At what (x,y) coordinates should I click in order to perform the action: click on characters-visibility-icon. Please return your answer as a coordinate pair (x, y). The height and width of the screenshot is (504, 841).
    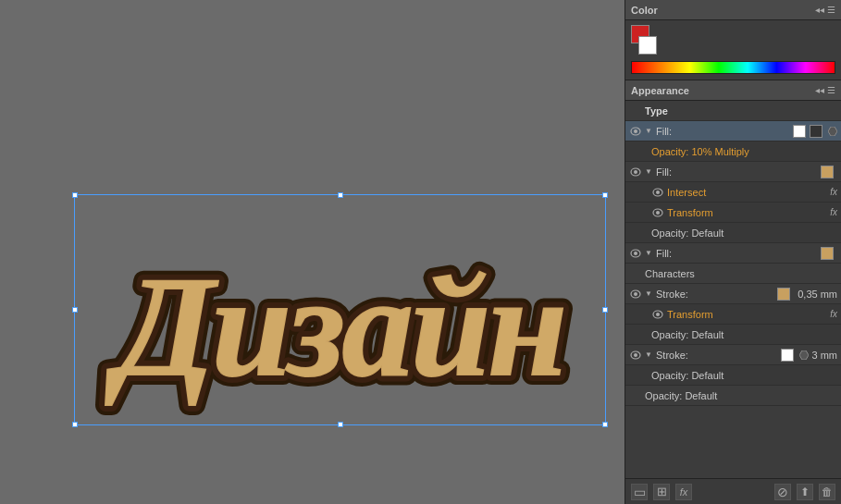
    Looking at the image, I should click on (636, 274).